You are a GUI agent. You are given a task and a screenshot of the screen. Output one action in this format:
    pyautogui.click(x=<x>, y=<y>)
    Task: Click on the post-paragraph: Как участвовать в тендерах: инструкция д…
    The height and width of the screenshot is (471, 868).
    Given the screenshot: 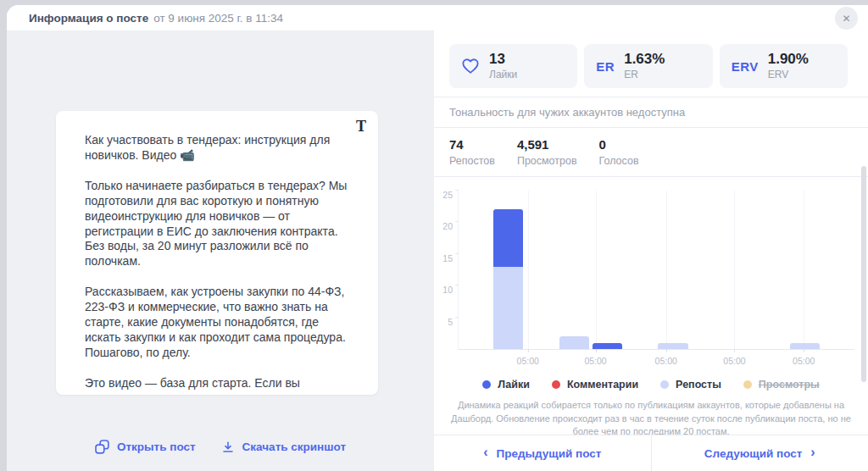 What is the action you would take?
    pyautogui.click(x=217, y=148)
    